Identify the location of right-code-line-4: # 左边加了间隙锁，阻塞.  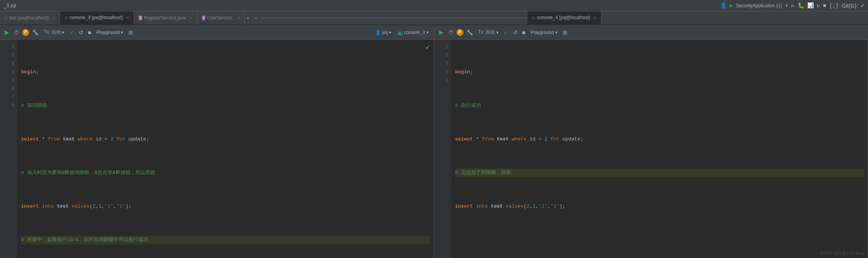
(659, 173).